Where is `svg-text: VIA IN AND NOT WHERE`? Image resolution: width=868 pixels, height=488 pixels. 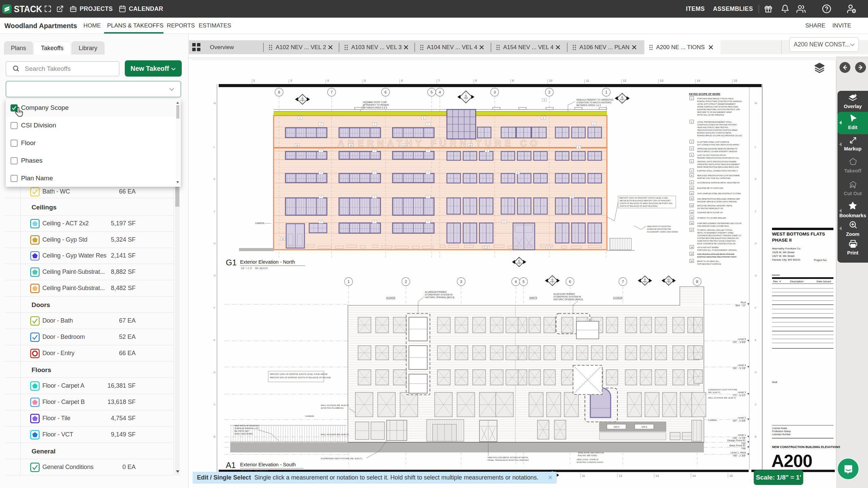
svg-text: VIA IN AND NOT WHERE is located at coordinates (708, 247).